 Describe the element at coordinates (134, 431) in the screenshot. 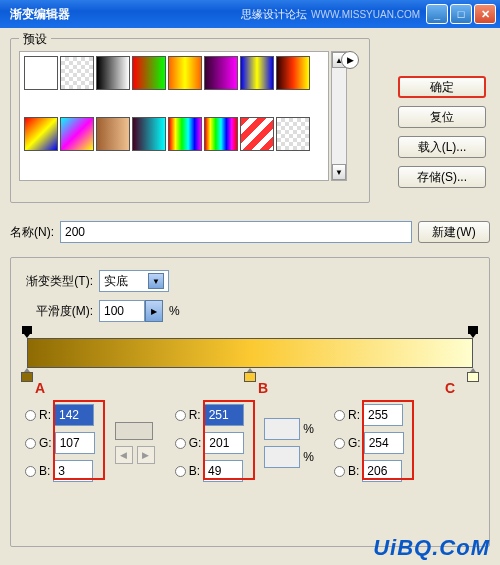

I see `color-swatch-button` at that location.